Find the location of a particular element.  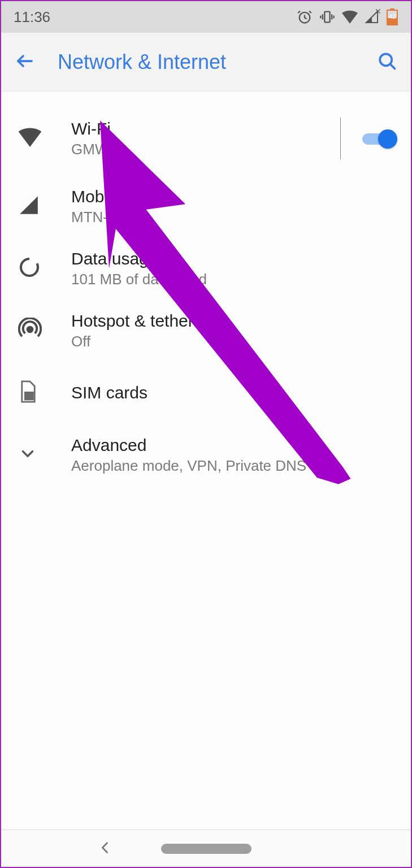

row-subtitle: MTN-NG is located at coordinates (234, 217).